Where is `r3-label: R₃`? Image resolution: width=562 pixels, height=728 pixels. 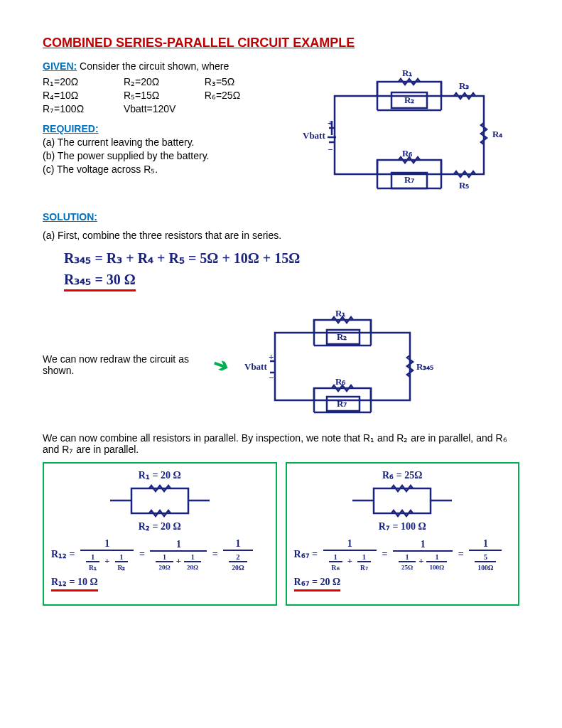
r3-label: R₃ is located at coordinates (464, 85).